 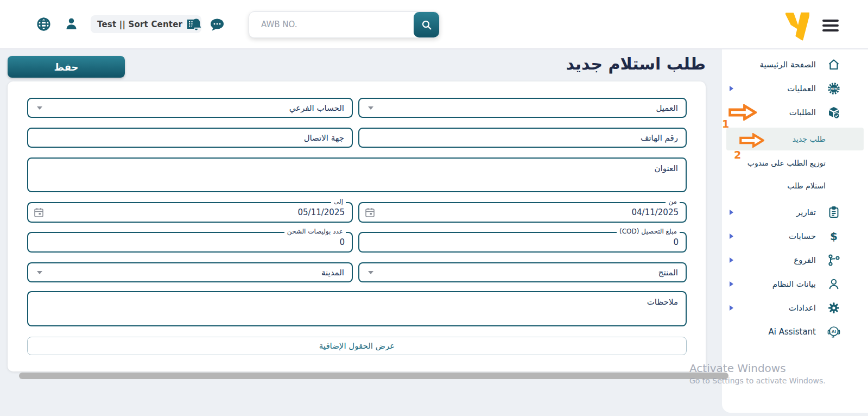 What do you see at coordinates (344, 25) in the screenshot?
I see `awb-search` at bounding box center [344, 25].